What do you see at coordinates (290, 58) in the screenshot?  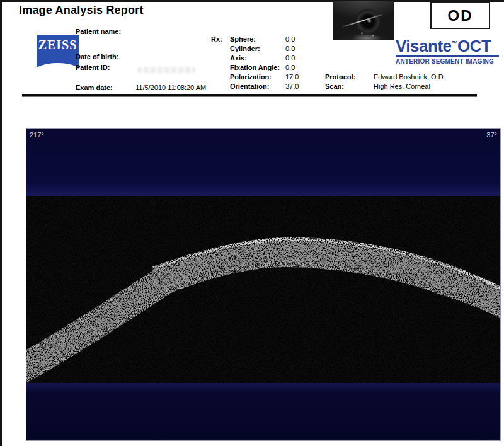 I see `rx-axis-value: 0.0` at bounding box center [290, 58].